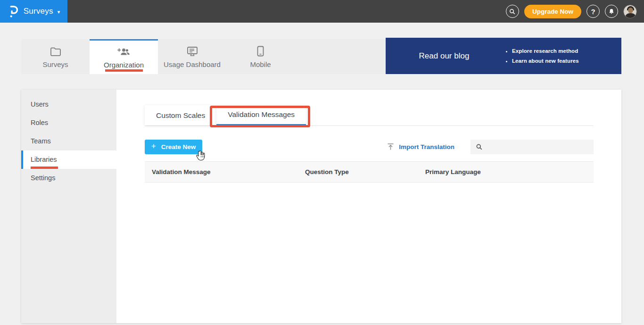  What do you see at coordinates (154, 146) in the screenshot?
I see `plus-icon: +` at bounding box center [154, 146].